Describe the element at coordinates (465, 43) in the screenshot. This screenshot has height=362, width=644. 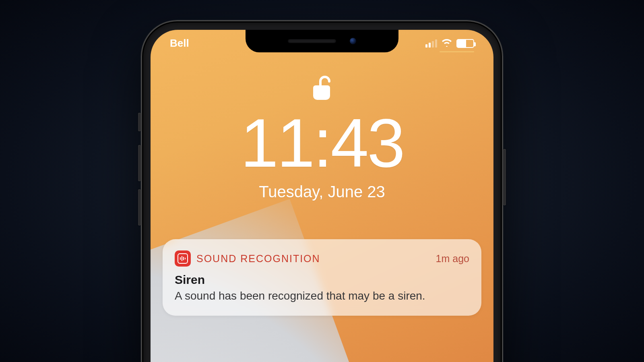
I see `battery-icon` at that location.